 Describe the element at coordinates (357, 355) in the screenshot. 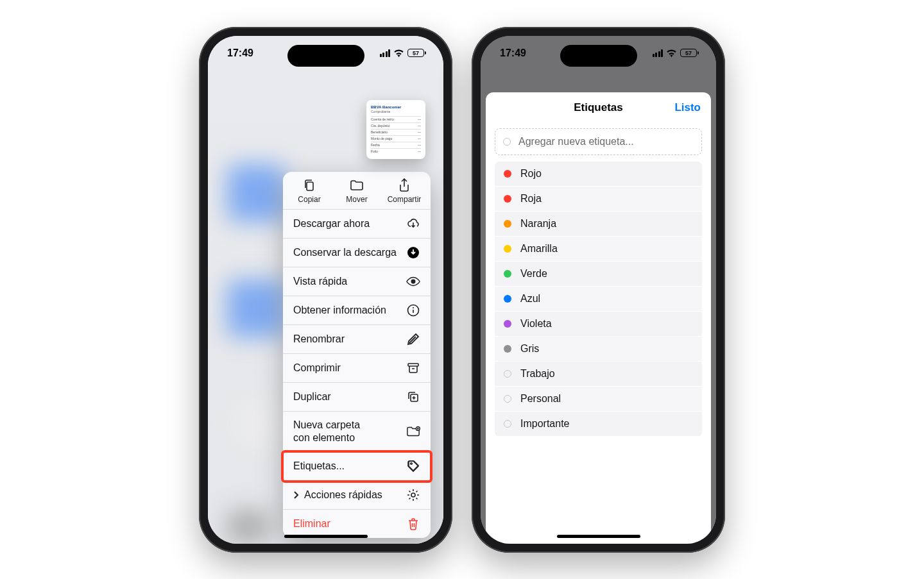

I see `context-menu: Copiar Mover Compartir Descargar ahoraCo…` at that location.